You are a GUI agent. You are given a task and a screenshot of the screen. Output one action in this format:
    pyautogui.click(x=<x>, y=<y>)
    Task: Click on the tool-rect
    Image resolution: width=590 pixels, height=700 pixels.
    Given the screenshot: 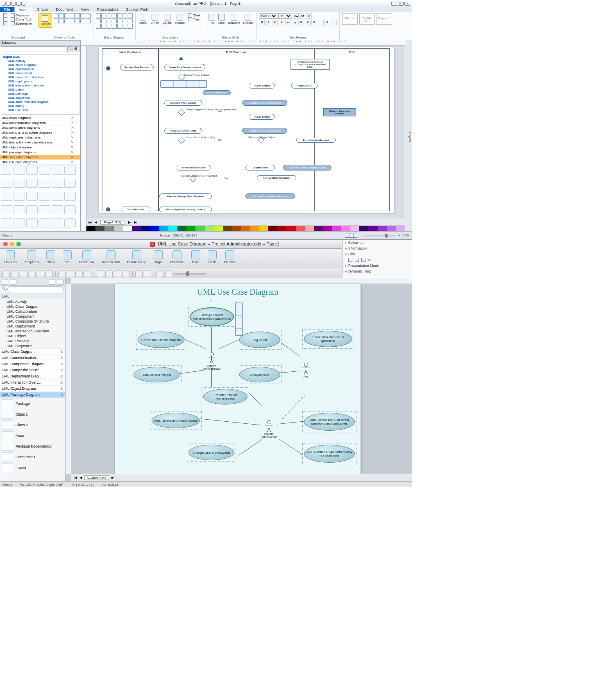 What is the action you would take?
    pyautogui.click(x=77, y=16)
    